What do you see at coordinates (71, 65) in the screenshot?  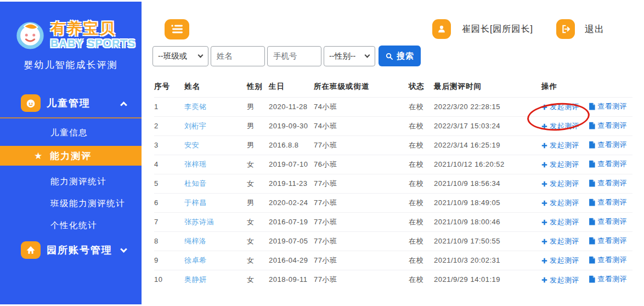 I see `brand-tagline: 婴幼儿智能成长评测` at bounding box center [71, 65].